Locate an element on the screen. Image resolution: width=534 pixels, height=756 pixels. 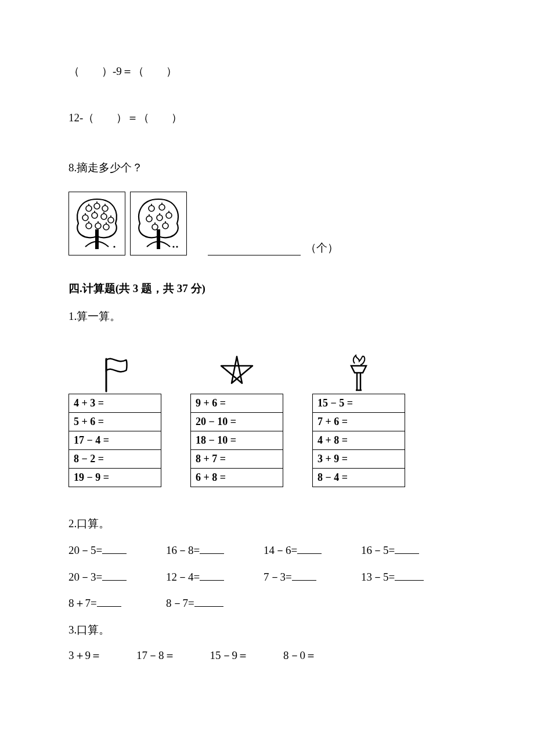
equation-text: 12-（ ）＝（ ） is located at coordinates (125, 117).